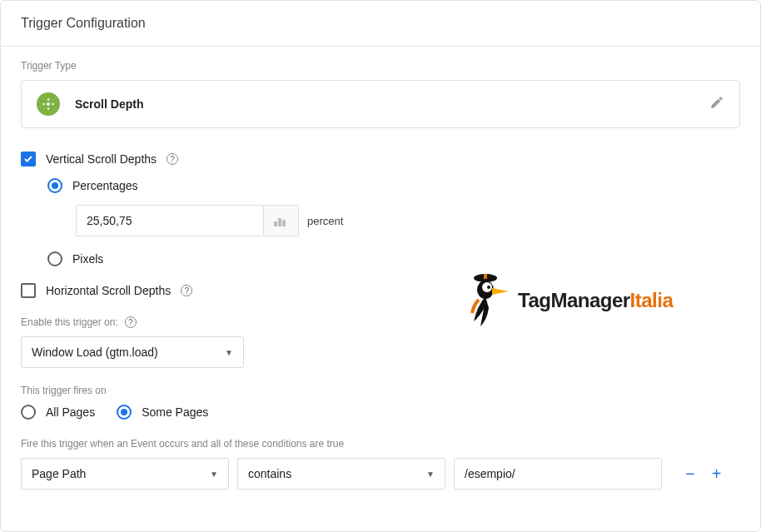  What do you see at coordinates (690, 475) in the screenshot?
I see `remove-condition-button: −` at bounding box center [690, 475].